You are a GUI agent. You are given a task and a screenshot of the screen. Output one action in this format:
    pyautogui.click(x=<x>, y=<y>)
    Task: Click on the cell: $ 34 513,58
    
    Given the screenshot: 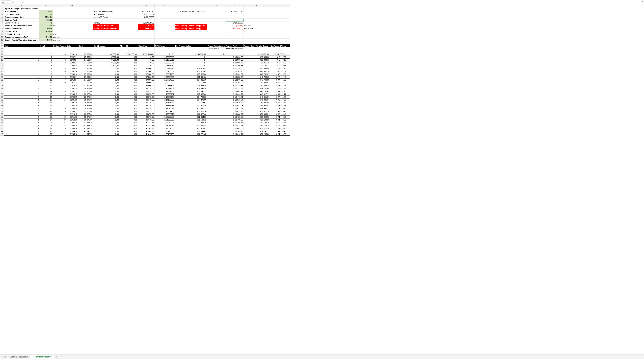 What is the action you would take?
    pyautogui.click(x=191, y=83)
    